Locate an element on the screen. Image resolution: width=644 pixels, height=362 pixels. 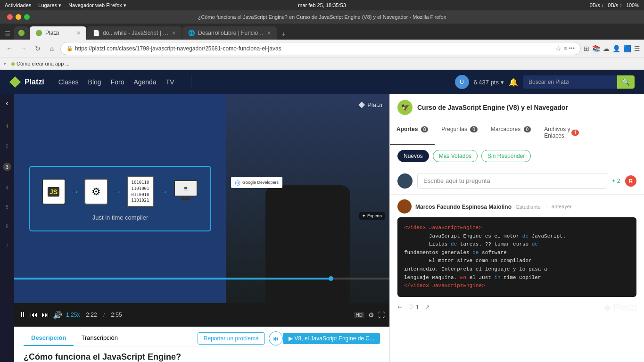
home-btn: ⌂ is located at coordinates (52, 49).